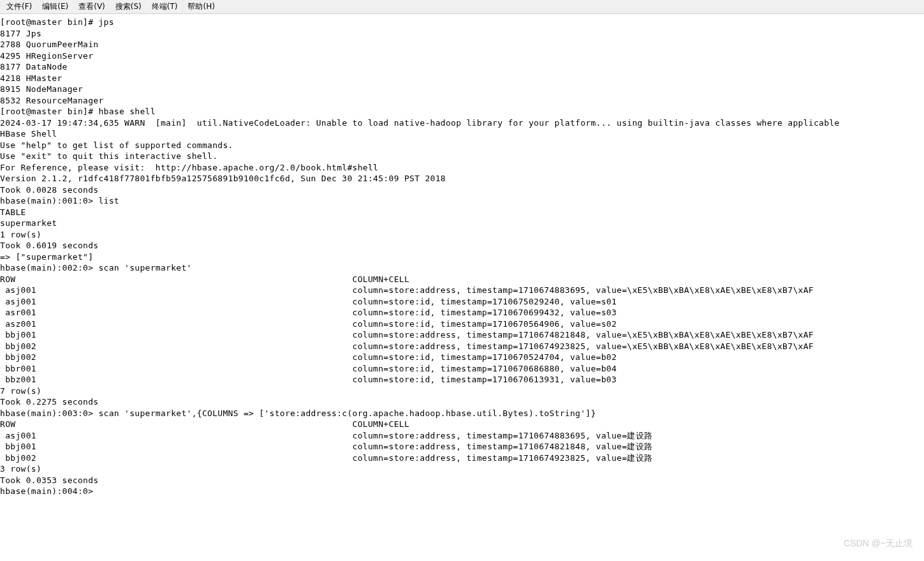 The width and height of the screenshot is (924, 561). What do you see at coordinates (462, 257) in the screenshot?
I see `terminal-line: => ["supermarket"]` at bounding box center [462, 257].